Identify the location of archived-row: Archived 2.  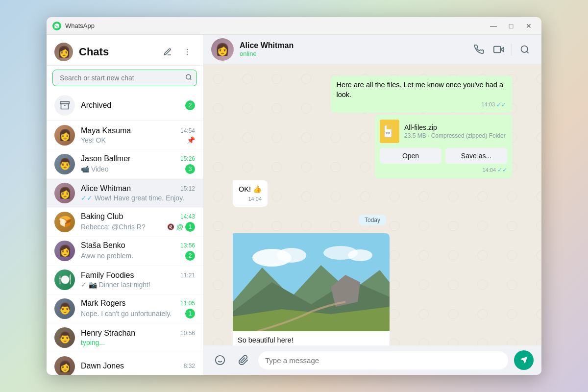
(124, 106).